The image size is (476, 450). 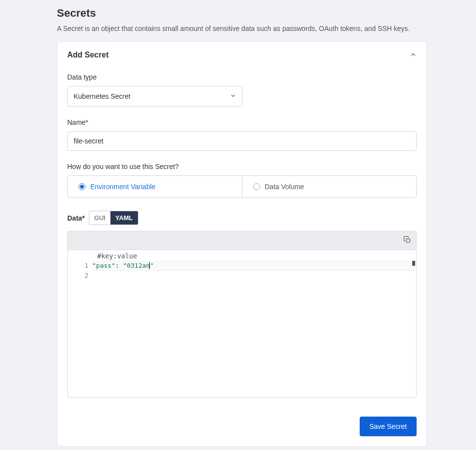 What do you see at coordinates (285, 187) in the screenshot?
I see `usage-option-label: Data Volume` at bounding box center [285, 187].